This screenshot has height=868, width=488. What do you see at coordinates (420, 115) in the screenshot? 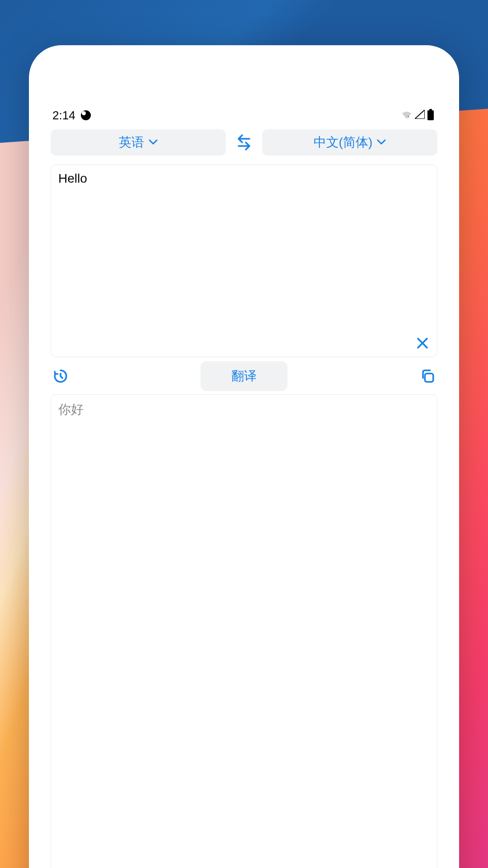
I see `signal-icon` at bounding box center [420, 115].